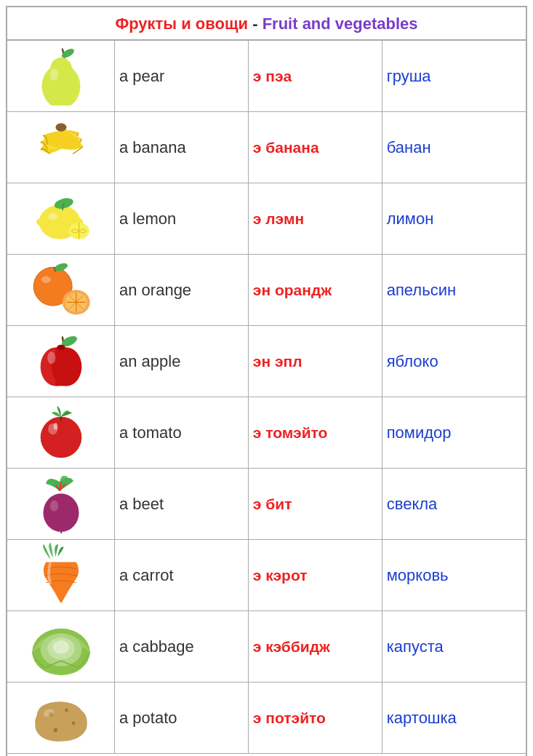  What do you see at coordinates (454, 433) in the screenshot?
I see `russian-cell-tomato: помидор` at bounding box center [454, 433].